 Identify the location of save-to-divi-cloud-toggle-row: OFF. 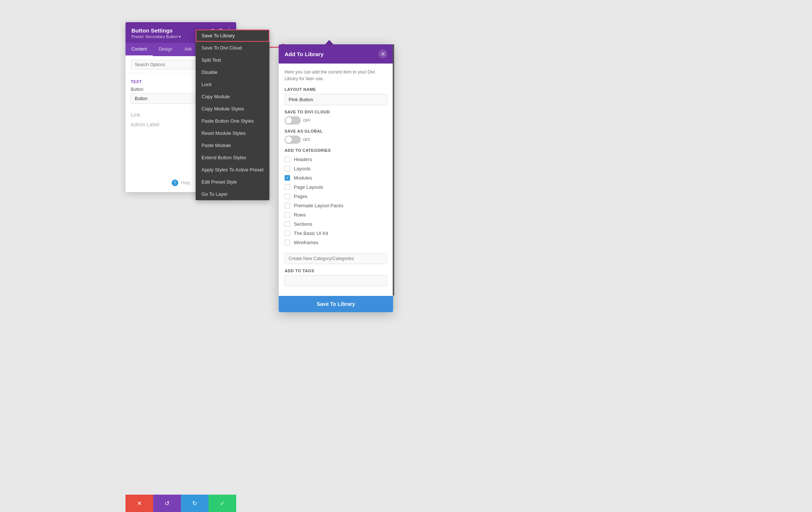
(336, 120).